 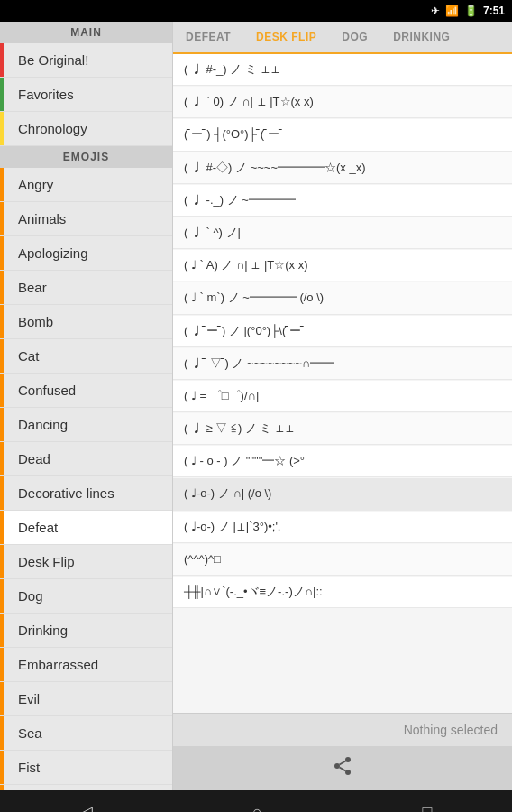 I want to click on sidebar-label-desk-flip: Desk Flip, so click(x=47, y=561).